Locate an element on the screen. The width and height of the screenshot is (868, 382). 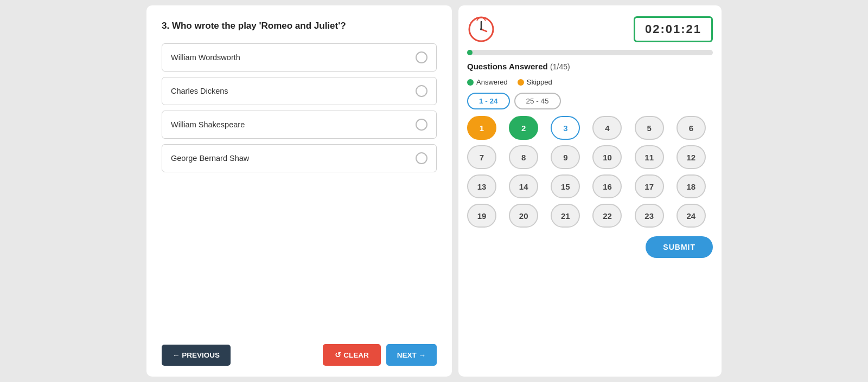
skipped-label: Skipped is located at coordinates (539, 82).